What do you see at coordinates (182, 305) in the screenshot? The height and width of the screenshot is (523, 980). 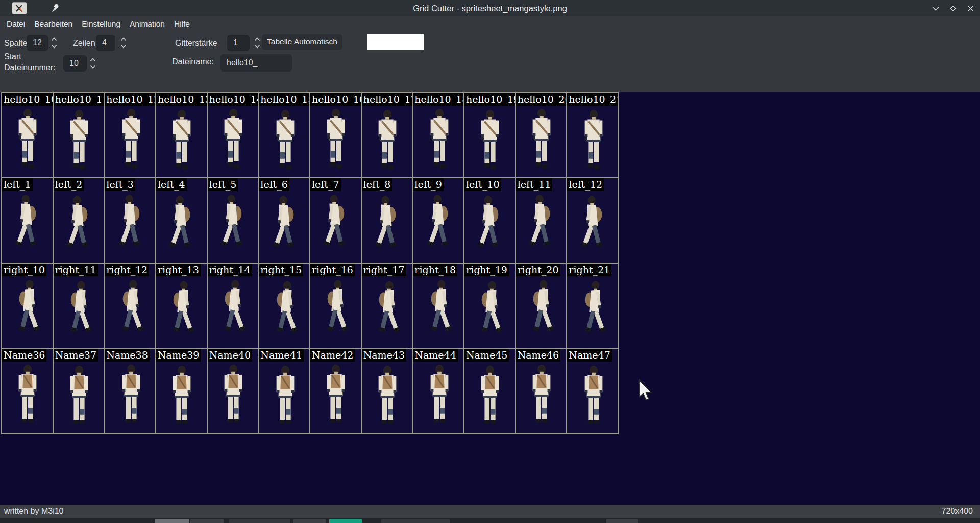 I see `grid-cell: right_13` at bounding box center [182, 305].